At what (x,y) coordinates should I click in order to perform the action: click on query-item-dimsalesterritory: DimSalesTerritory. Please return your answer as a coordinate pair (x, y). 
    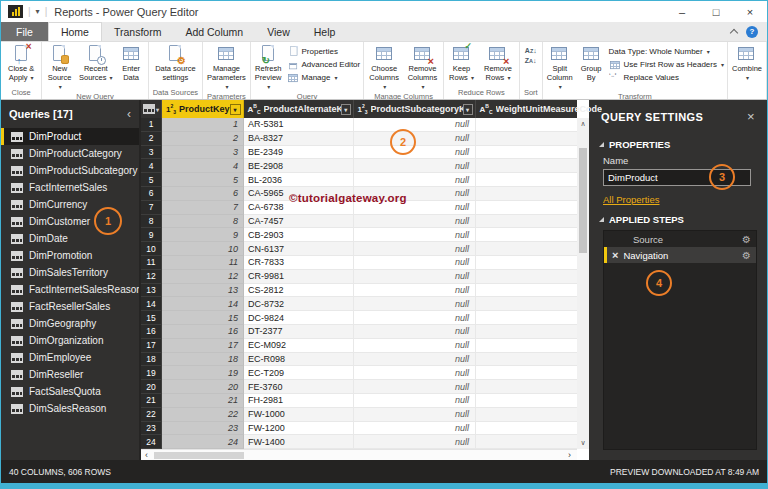
    Looking at the image, I should click on (70, 272).